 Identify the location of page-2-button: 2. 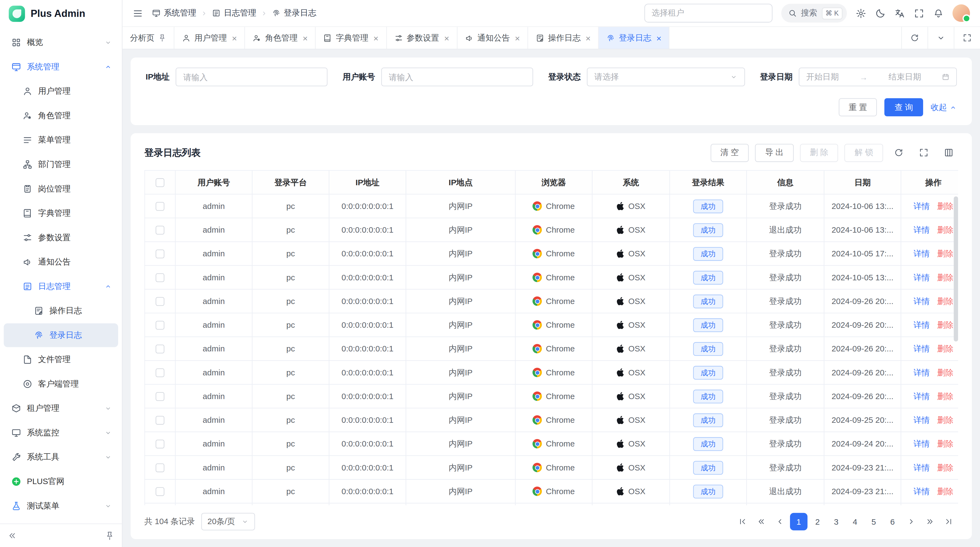
(818, 521).